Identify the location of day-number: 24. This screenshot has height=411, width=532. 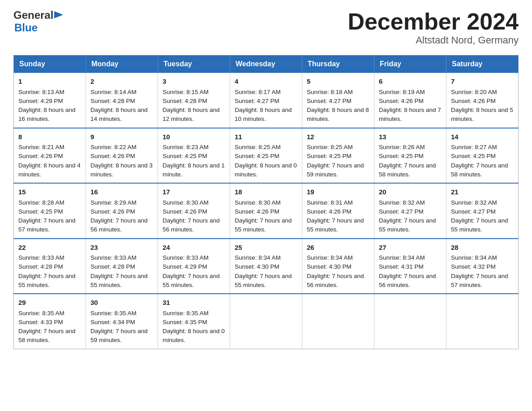
(194, 248).